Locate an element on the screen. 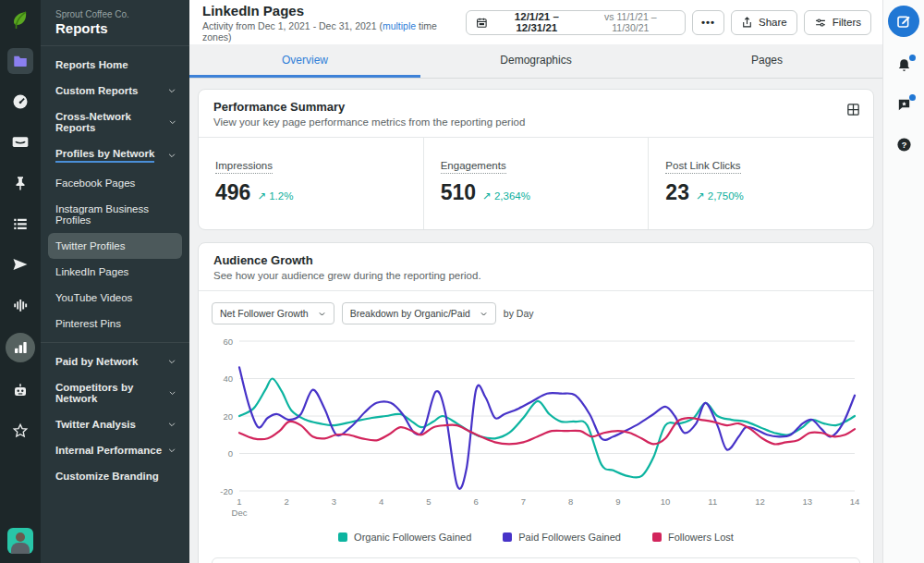  sidebar-title: Reports is located at coordinates (115, 33).